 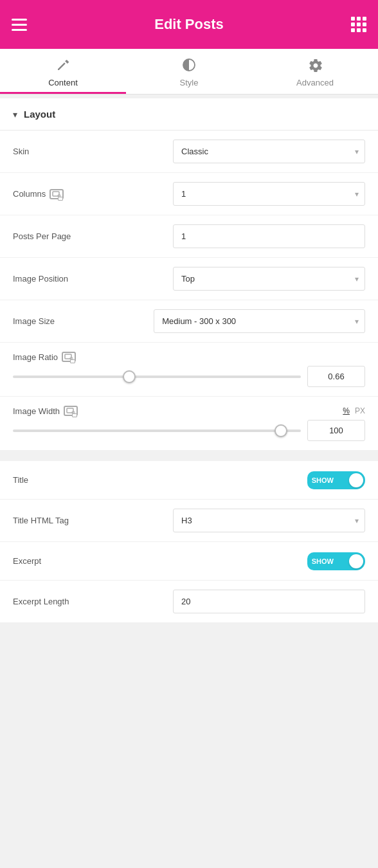 I want to click on page-title: Edit Posts, so click(x=189, y=24).